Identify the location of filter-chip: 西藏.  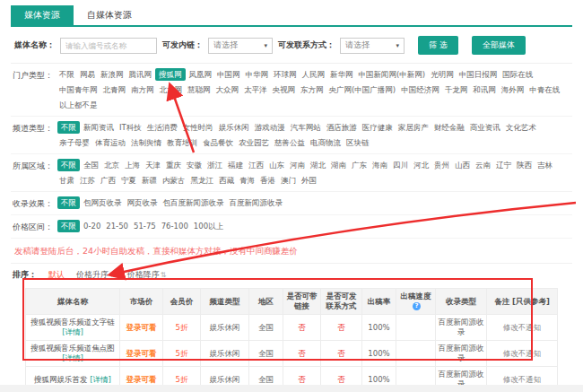
(226, 180).